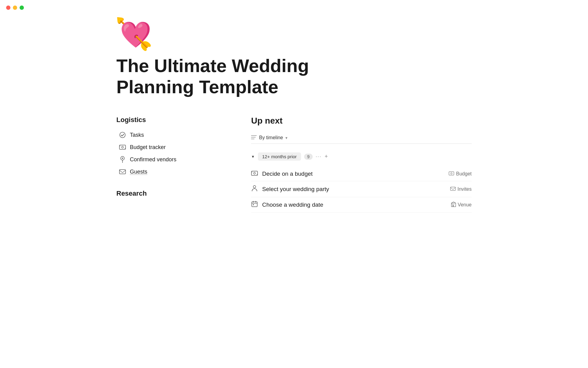  I want to click on calendar-task-icon, so click(254, 205).